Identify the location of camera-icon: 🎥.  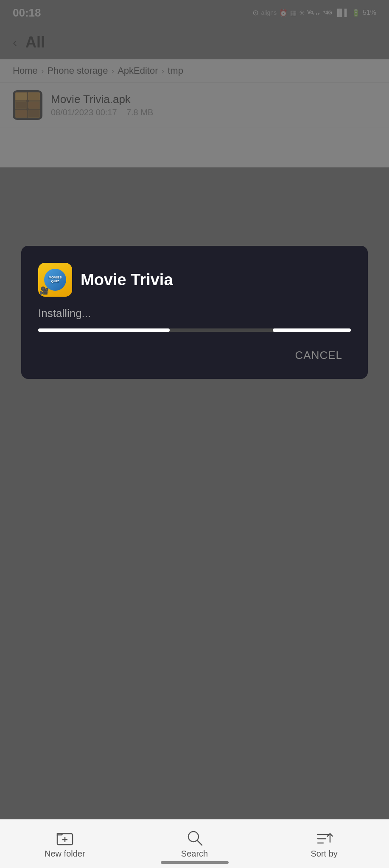
(44, 291).